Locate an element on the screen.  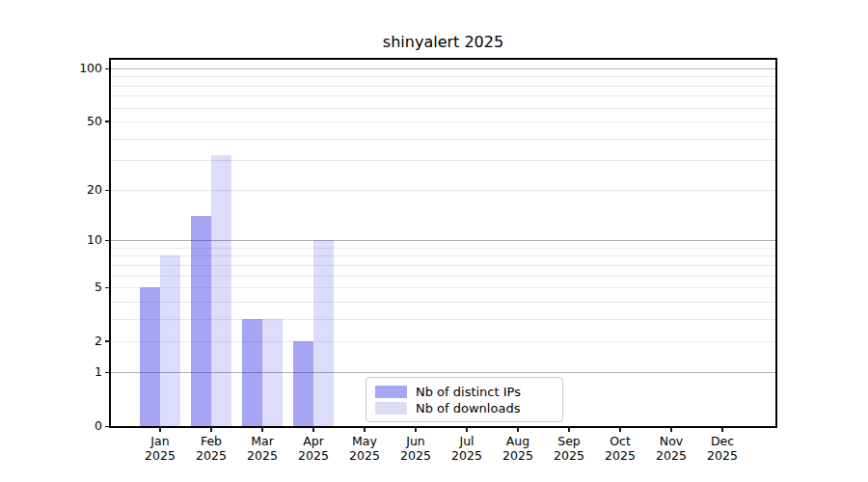
bar-downloads-apr is located at coordinates (324, 334).